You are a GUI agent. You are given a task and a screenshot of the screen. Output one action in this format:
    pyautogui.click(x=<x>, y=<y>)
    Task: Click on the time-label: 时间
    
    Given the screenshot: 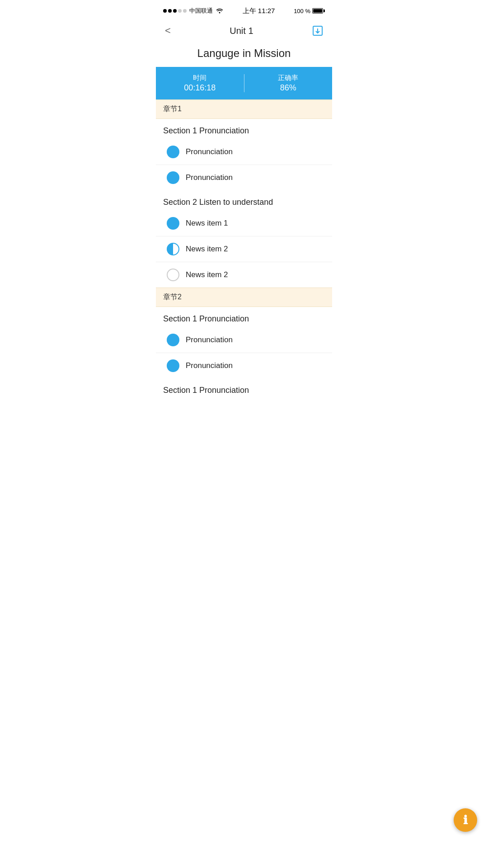 What is the action you would take?
    pyautogui.click(x=200, y=78)
    